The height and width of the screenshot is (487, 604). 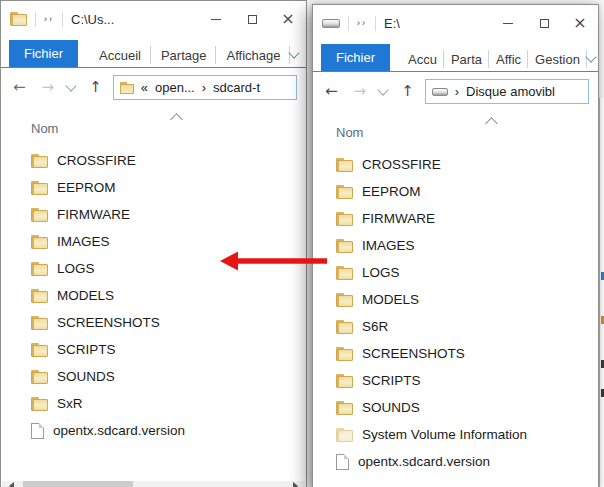 What do you see at coordinates (508, 24) in the screenshot?
I see `minimize-icon` at bounding box center [508, 24].